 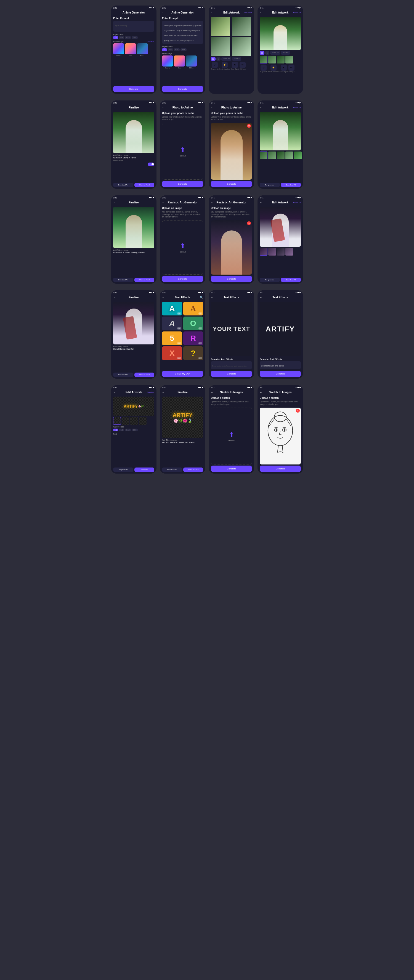 I want to click on share-btn-18: Share to Feed, so click(x=193, y=469).